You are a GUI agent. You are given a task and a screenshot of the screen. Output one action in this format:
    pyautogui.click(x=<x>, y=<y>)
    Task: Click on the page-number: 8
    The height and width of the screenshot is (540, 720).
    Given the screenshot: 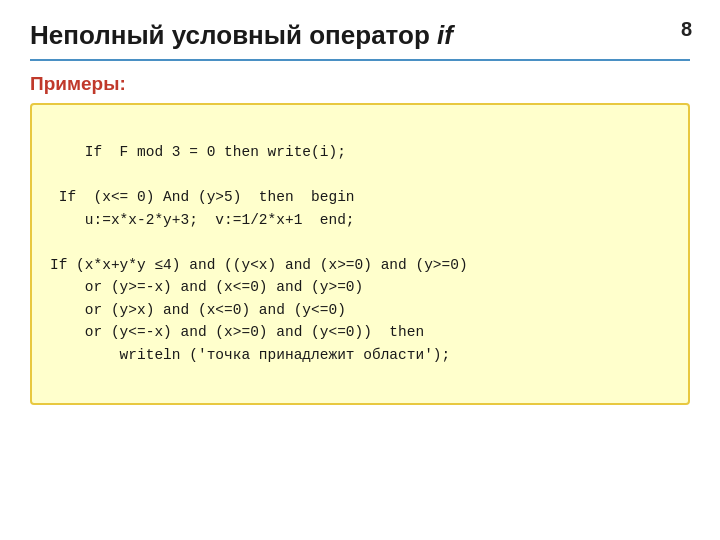 What is the action you would take?
    pyautogui.click(x=686, y=30)
    